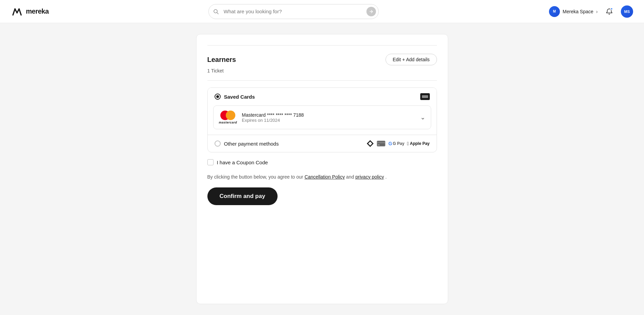 Image resolution: width=644 pixels, height=315 pixels. Describe the element at coordinates (322, 97) in the screenshot. I see `saved-cards-option: Saved Cards` at that location.